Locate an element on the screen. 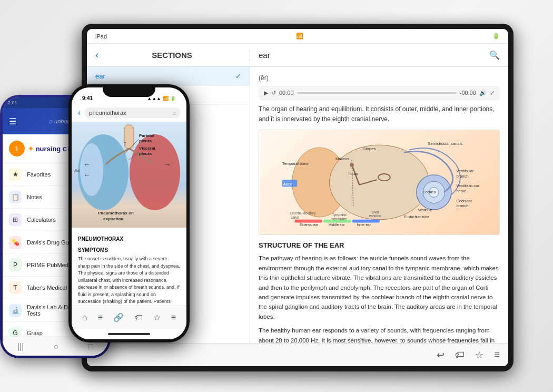  phone-text-content: PNEUMOTHORAX SYMPTOMS The onset is sudde… is located at coordinates (129, 267).